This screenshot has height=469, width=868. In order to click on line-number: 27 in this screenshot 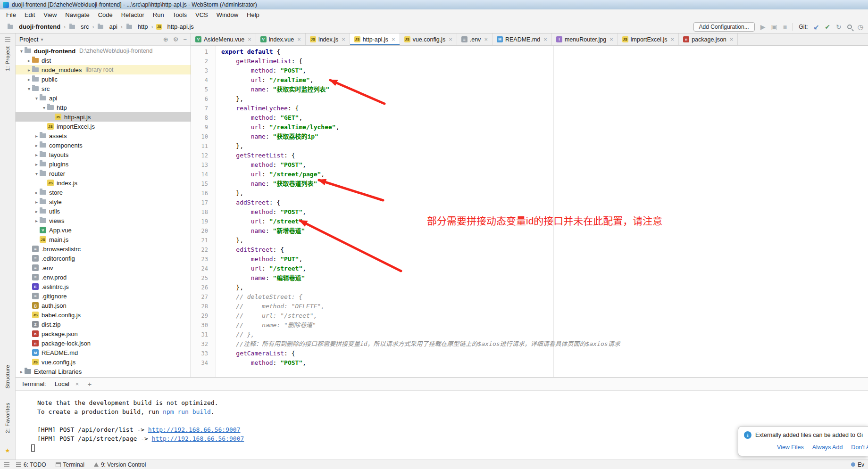, I will do `click(203, 297)`.